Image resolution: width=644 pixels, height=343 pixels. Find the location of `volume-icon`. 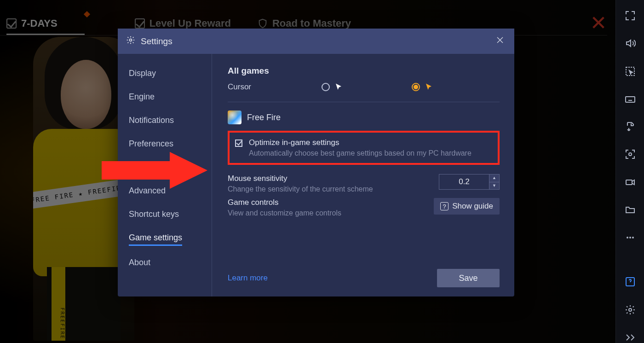

volume-icon is located at coordinates (630, 43).